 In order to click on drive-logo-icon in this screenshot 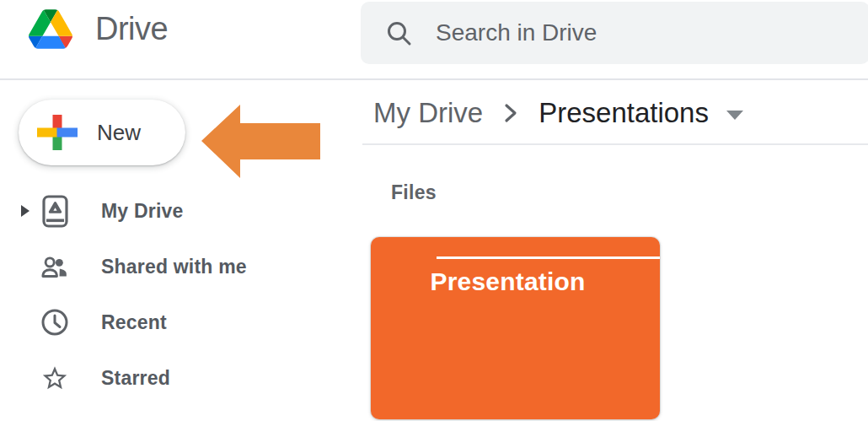, I will do `click(51, 29)`.